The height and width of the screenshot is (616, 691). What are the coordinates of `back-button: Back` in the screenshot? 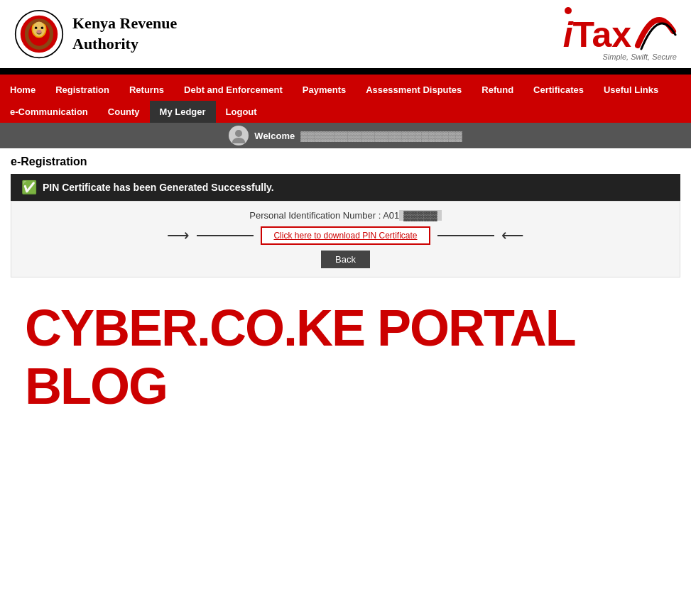 It's located at (345, 260).